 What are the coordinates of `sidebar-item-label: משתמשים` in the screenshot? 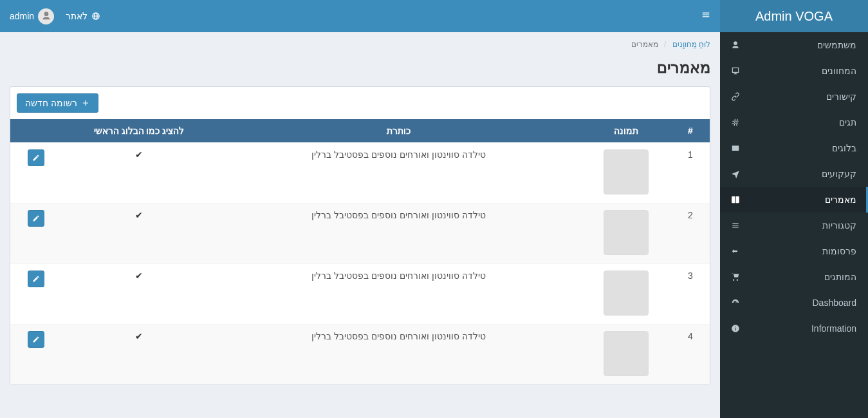 It's located at (802, 45).